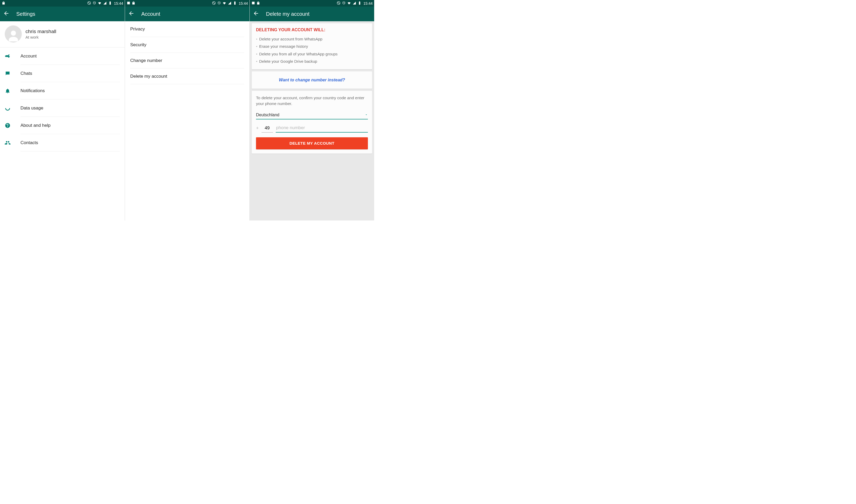  I want to click on country-code-input, so click(267, 128).